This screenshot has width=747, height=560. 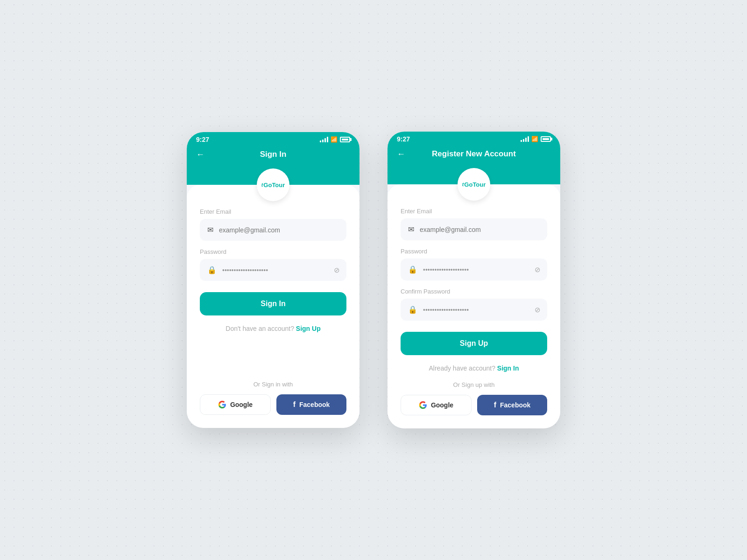 I want to click on register-facebook-icon: f, so click(x=495, y=405).